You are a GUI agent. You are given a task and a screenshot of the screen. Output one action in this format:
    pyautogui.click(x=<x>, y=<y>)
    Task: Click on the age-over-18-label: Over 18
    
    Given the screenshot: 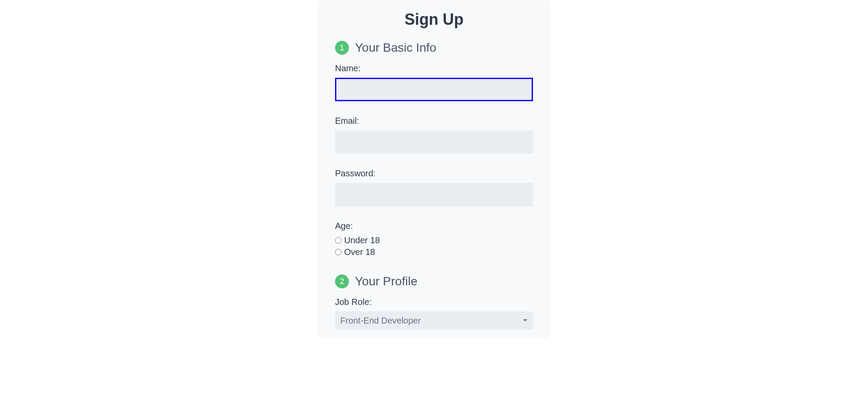 What is the action you would take?
    pyautogui.click(x=359, y=252)
    